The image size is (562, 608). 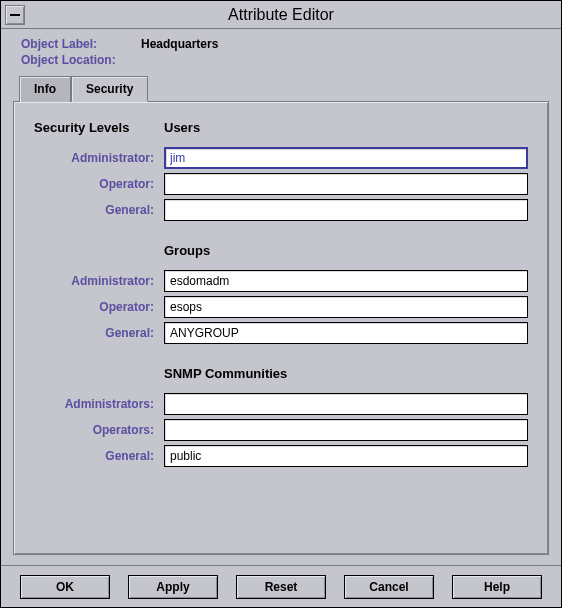 I want to click on tab-row: Info Security, so click(x=281, y=88).